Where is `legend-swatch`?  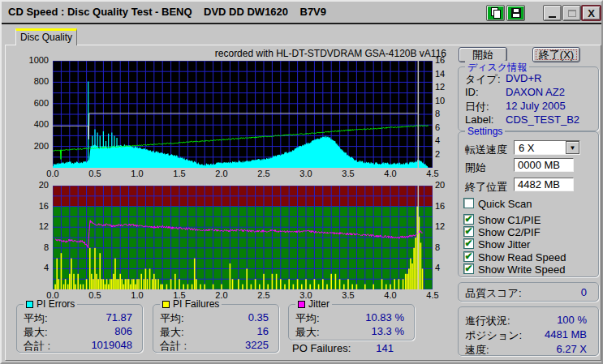
legend-swatch is located at coordinates (166, 305).